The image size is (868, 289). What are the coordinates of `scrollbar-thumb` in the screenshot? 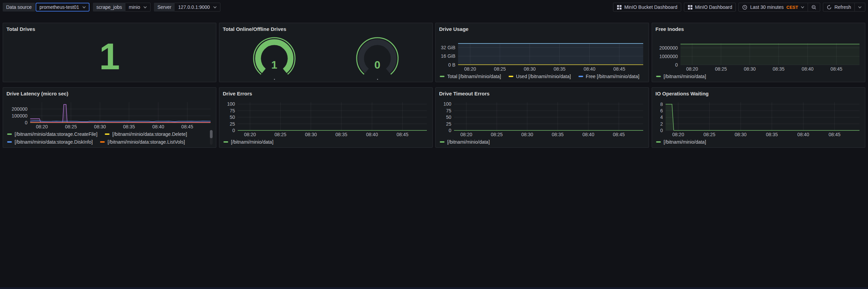 It's located at (211, 134).